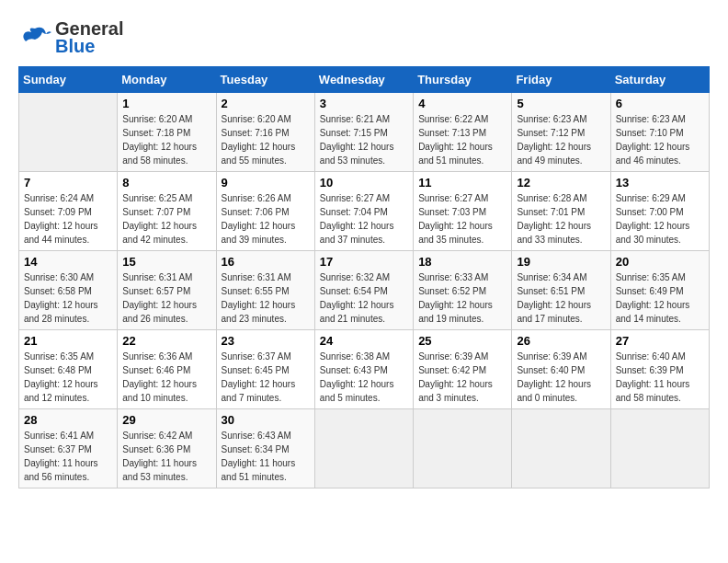 The height and width of the screenshot is (563, 728). I want to click on week-row-2: 14Sunrise: 6:30 AMSunset: 6:58 PMDayligh…, so click(364, 291).